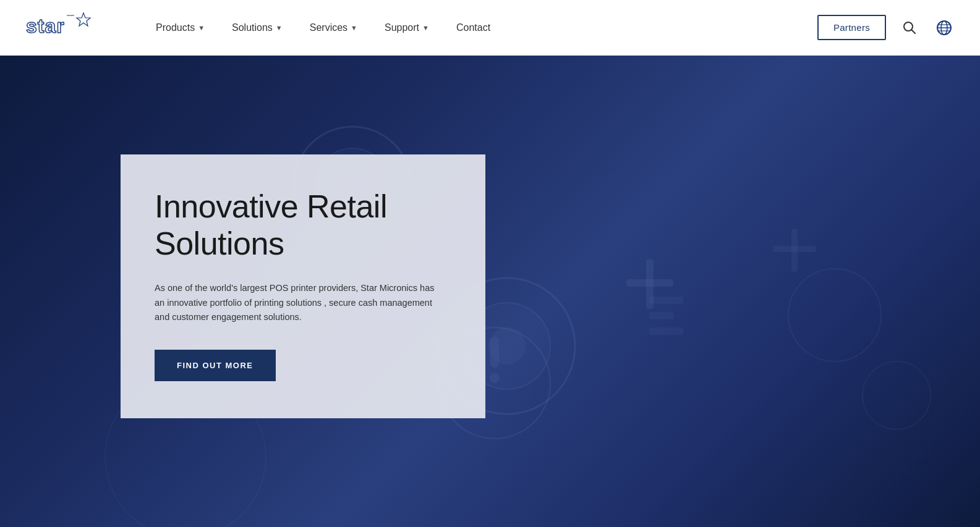 The height and width of the screenshot is (527, 980). I want to click on partners-button: Partners, so click(852, 27).